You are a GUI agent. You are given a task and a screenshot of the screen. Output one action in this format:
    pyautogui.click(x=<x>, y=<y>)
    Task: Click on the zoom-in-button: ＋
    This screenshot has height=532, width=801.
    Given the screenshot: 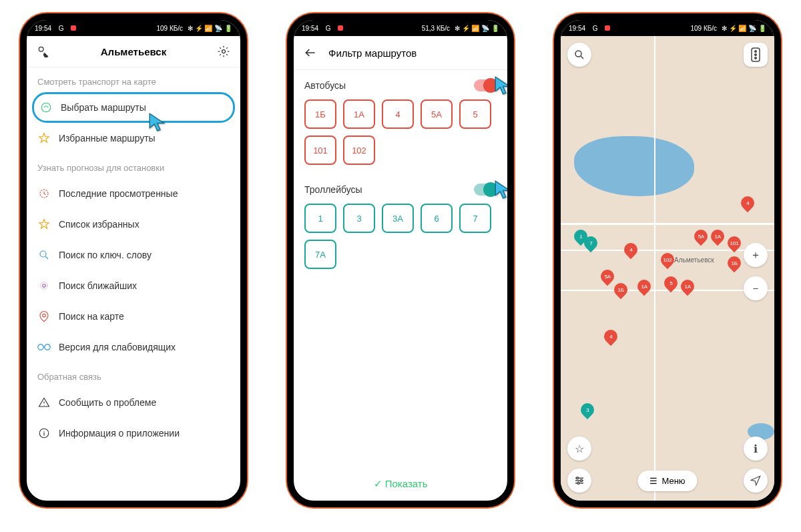 What is the action you would take?
    pyautogui.click(x=756, y=255)
    